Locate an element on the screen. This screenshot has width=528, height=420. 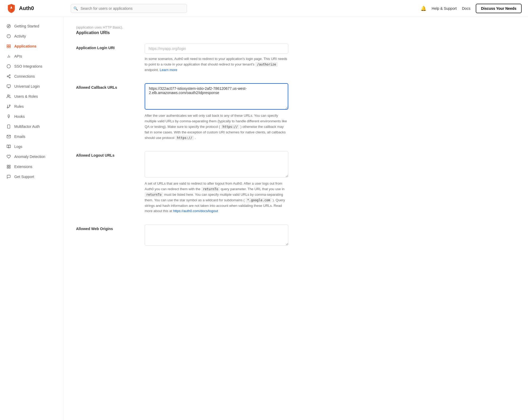
sidebar-label-sso: SSO Integrations is located at coordinates (29, 66).